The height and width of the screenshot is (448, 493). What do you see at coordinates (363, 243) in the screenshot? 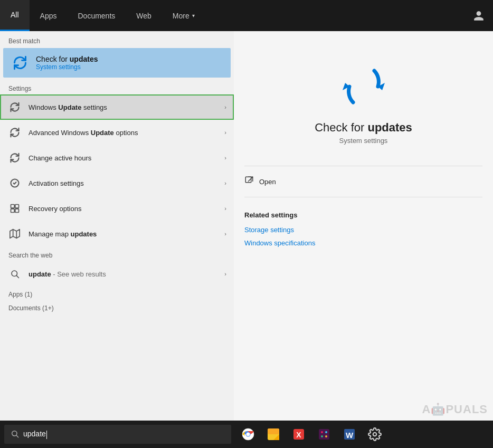
I see `windows-specifications-link: Windows specifications` at bounding box center [363, 243].